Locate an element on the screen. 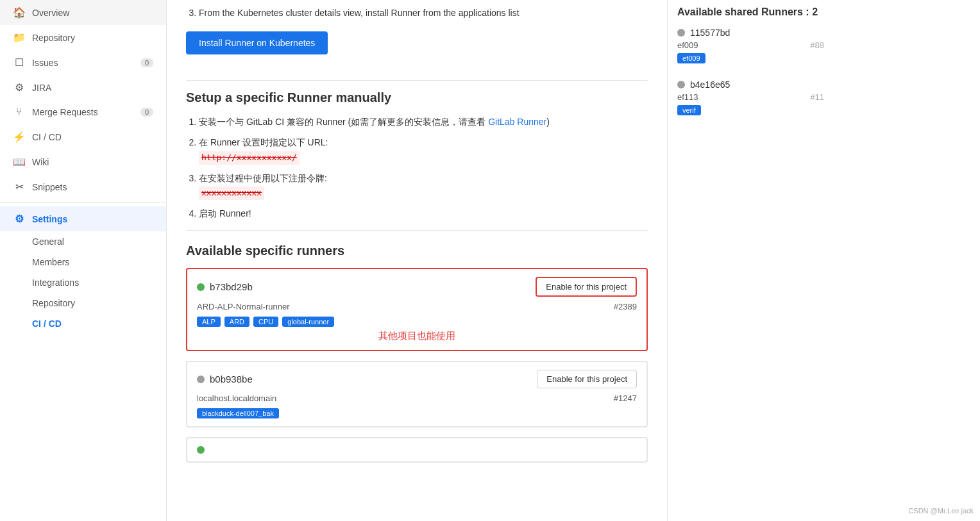 This screenshot has width=980, height=521. jira-icon: ⚙ is located at coordinates (19, 87).